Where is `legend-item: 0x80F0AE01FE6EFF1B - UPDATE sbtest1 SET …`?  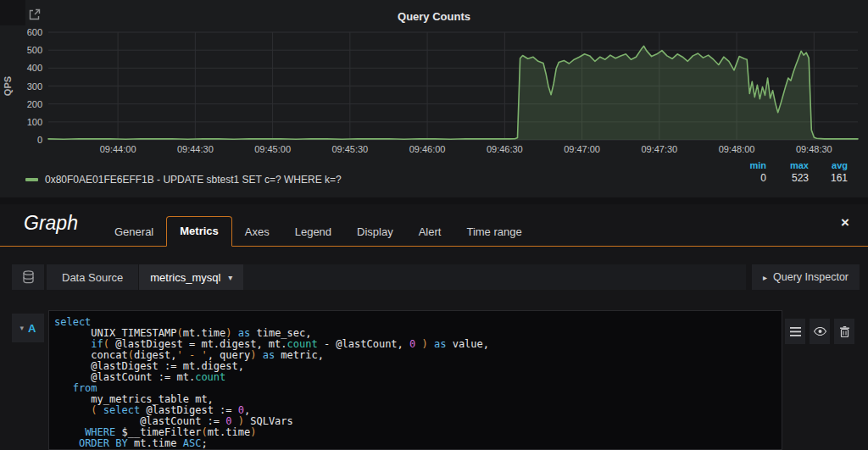
legend-item: 0x80F0AE01FE6EFF1B - UPDATE sbtest1 SET … is located at coordinates (183, 180).